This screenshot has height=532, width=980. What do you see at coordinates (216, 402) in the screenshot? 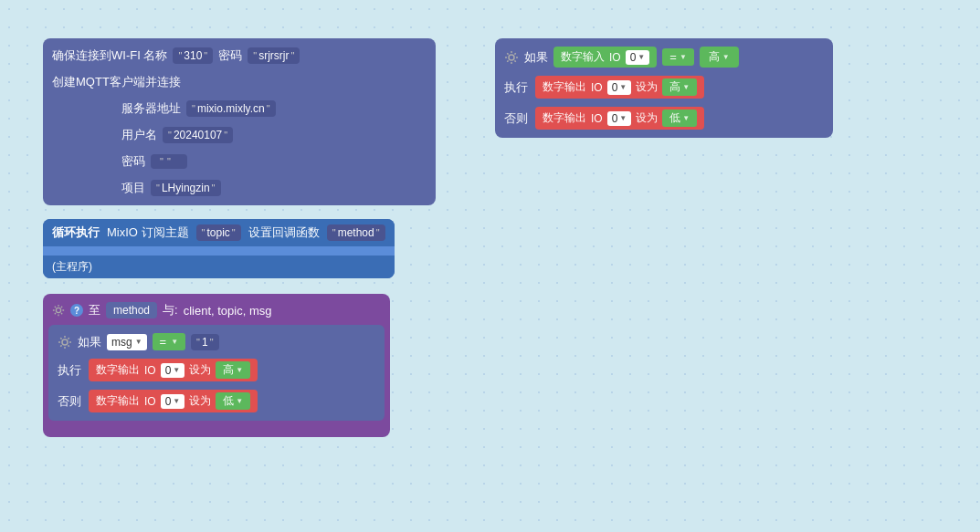
I see `bottom-else-row: 否则 数字输出 IO 0 ▼ 设为 低 ▼` at bounding box center [216, 402].